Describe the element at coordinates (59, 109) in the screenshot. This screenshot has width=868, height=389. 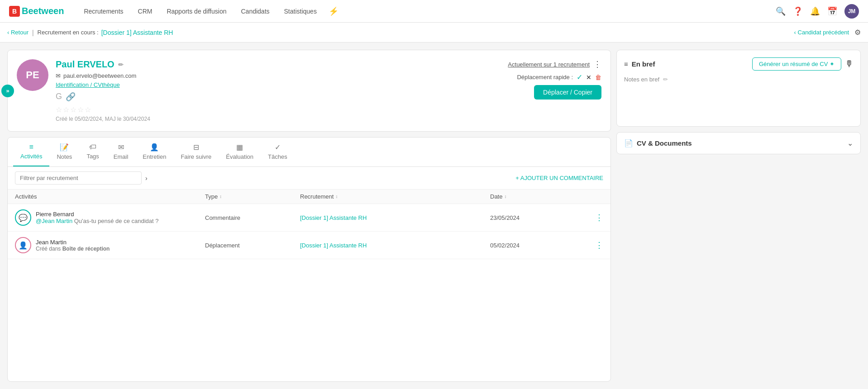
I see `star-1: ☆` at that location.